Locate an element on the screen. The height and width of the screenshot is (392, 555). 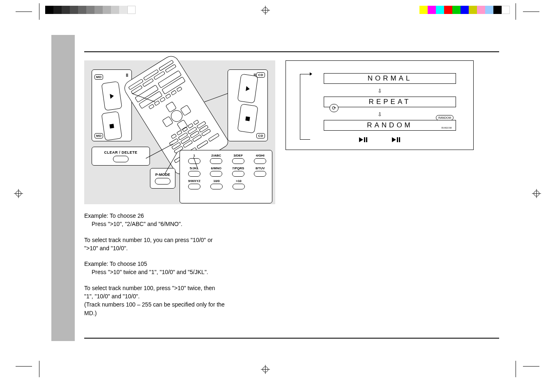
md-buttons-callout: MD II MD is located at coordinates (112, 105).